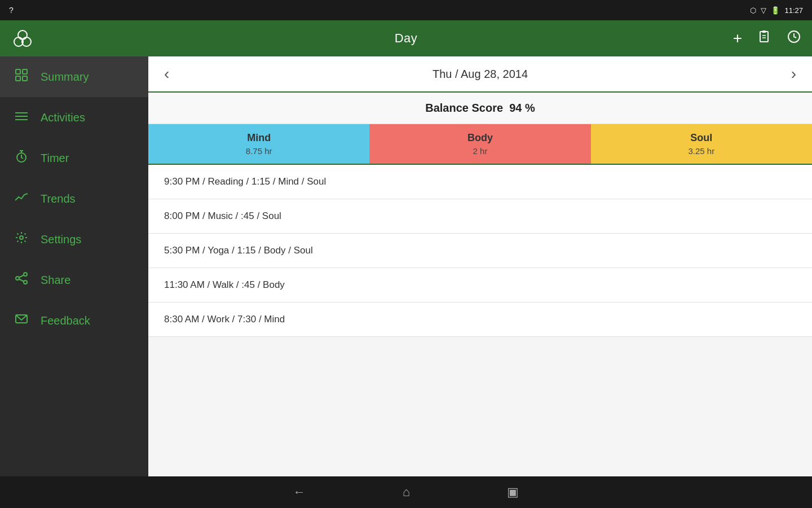 The height and width of the screenshot is (508, 812). I want to click on battery-icon: 🔋, so click(775, 10).